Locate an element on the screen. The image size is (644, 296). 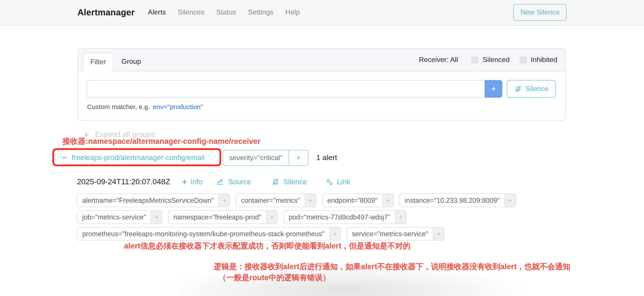
filter-options: Receiver: All Silenced Inhibited is located at coordinates (488, 60).